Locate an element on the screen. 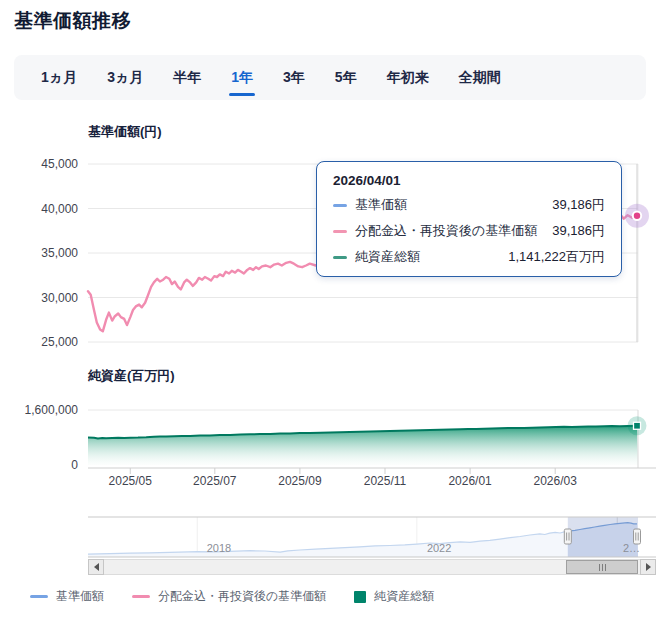  tab-1m: 1ヵ月 is located at coordinates (59, 78).